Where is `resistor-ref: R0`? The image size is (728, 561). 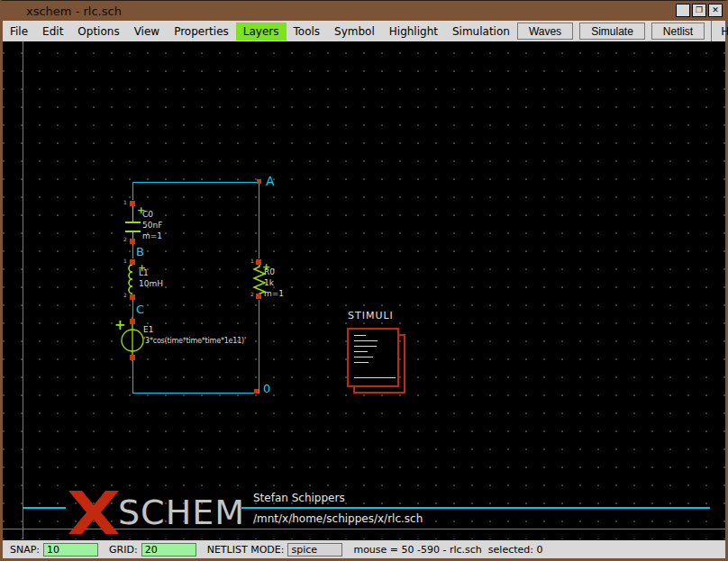 resistor-ref: R0 is located at coordinates (274, 272).